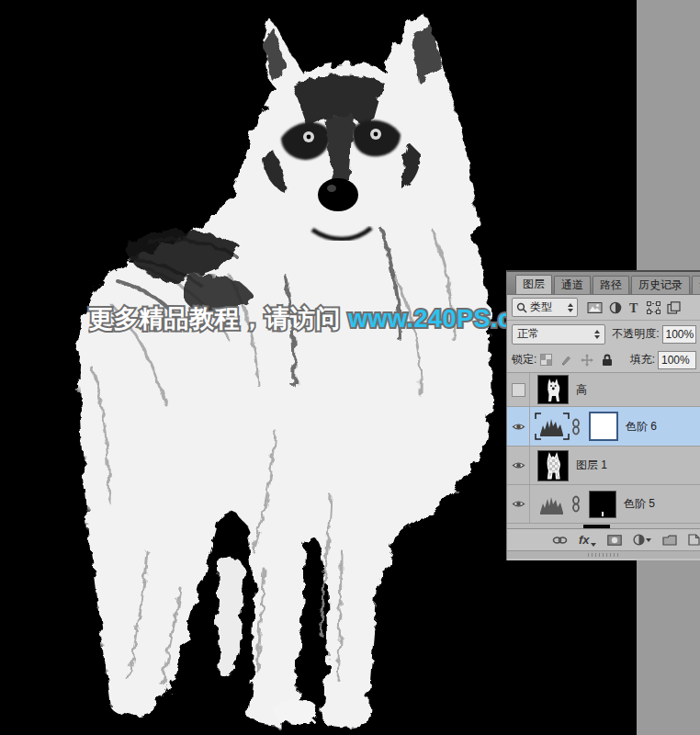  What do you see at coordinates (572, 285) in the screenshot?
I see `tab-channels: 通道` at bounding box center [572, 285].